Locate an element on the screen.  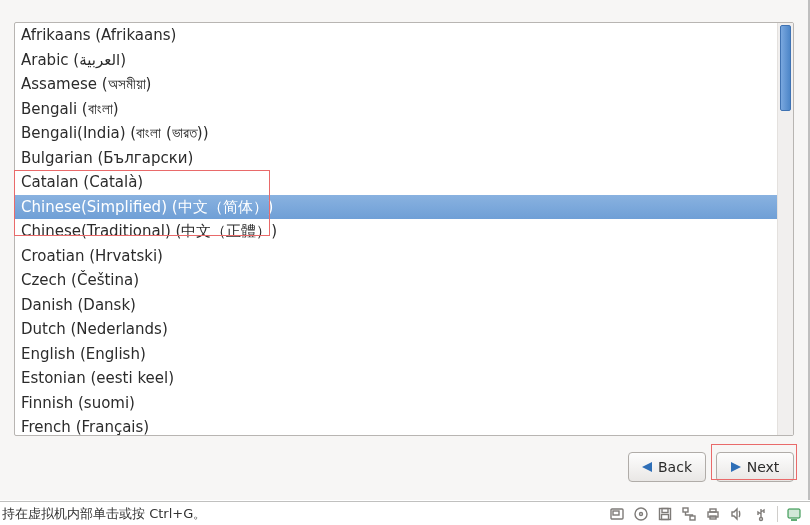
list-item: Czech (Čeština) is located at coordinates (396, 280).